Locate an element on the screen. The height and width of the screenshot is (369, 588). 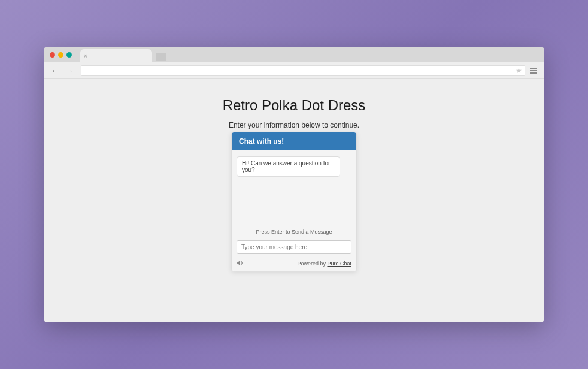
browser-tab-bar: × is located at coordinates (294, 55).